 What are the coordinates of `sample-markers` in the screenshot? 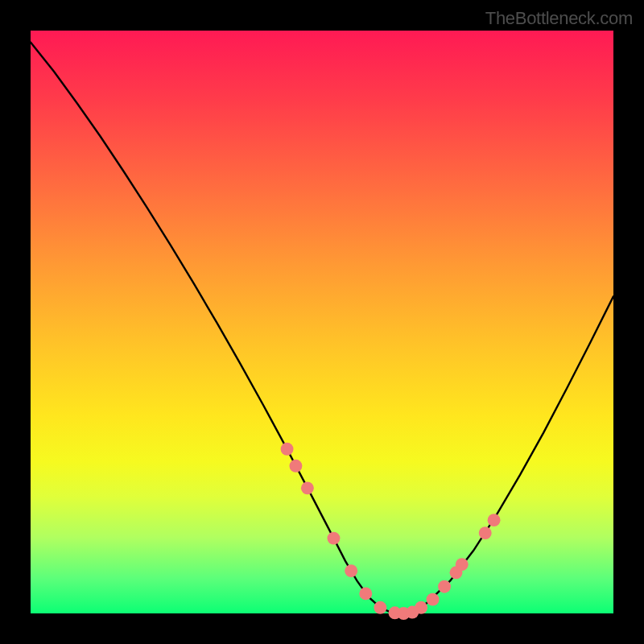 It's located at (391, 531).